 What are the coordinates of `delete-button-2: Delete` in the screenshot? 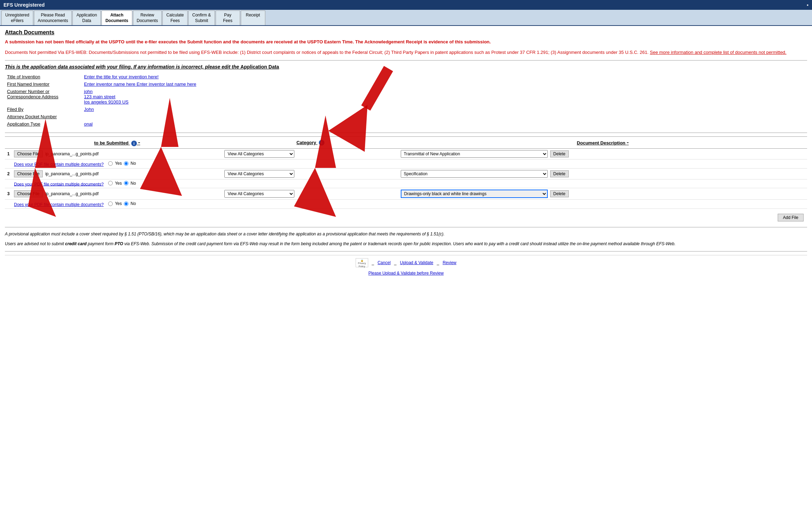 It's located at (559, 174).